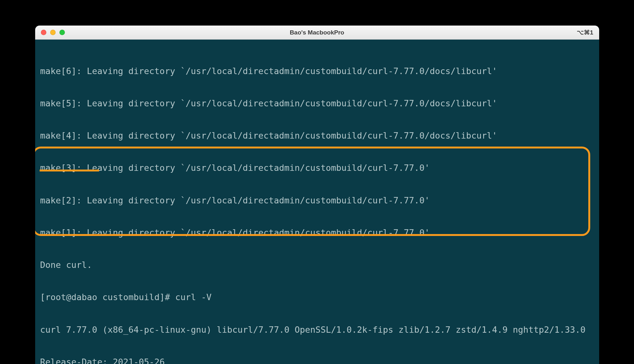  I want to click on traffic-lights, so click(53, 33).